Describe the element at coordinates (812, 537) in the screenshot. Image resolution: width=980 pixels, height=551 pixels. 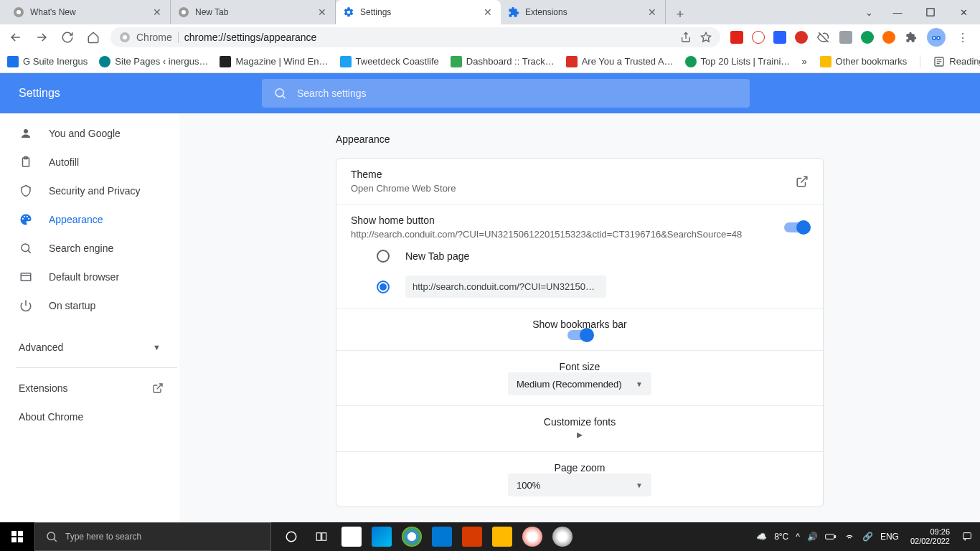
I see `volume-icon: 🔊` at that location.